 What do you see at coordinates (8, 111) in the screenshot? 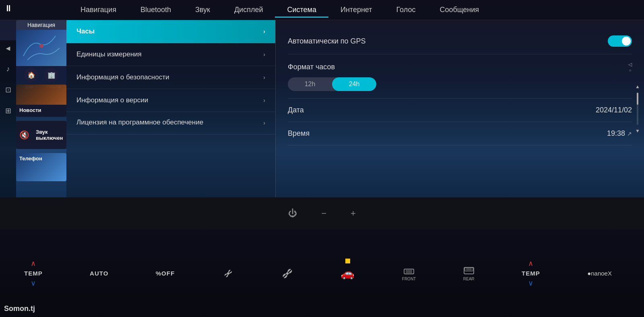
I see `sidebar-apps-icon: ⊞` at bounding box center [8, 111].